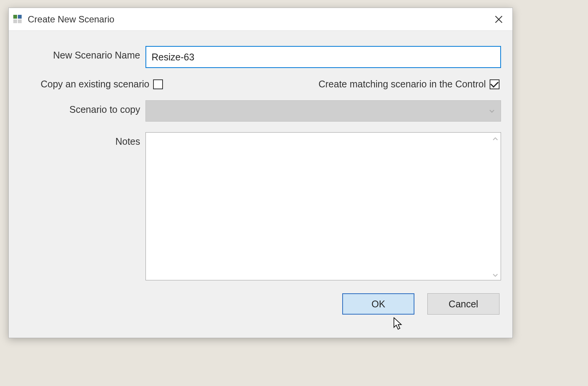 The image size is (588, 386). Describe the element at coordinates (158, 84) in the screenshot. I see `copy-existing-checkbox` at that location.